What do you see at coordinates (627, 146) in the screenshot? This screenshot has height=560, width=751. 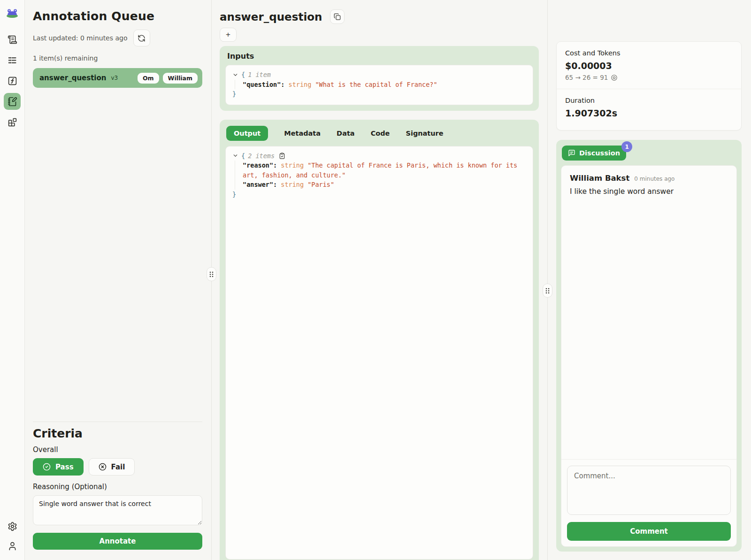 I see `discussion-count-badge: 1` at bounding box center [627, 146].